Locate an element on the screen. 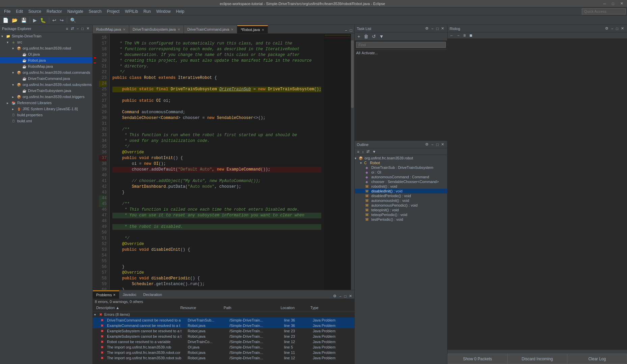 The height and width of the screenshot is (364, 627). problems-close-button: ✕ is located at coordinates (350, 296).